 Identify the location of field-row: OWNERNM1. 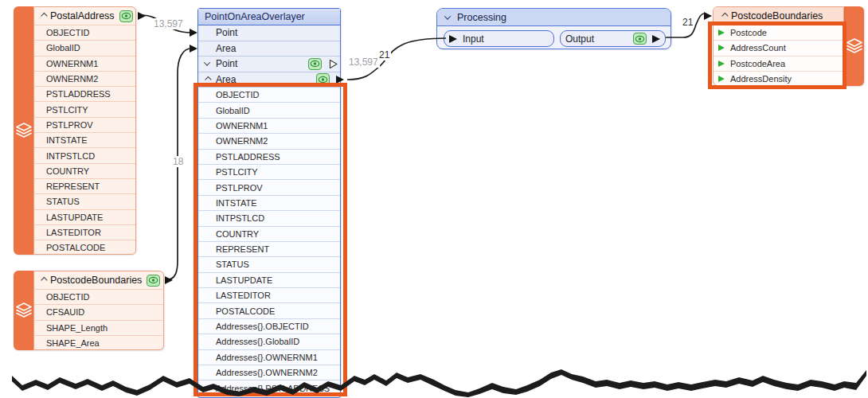
(84, 64).